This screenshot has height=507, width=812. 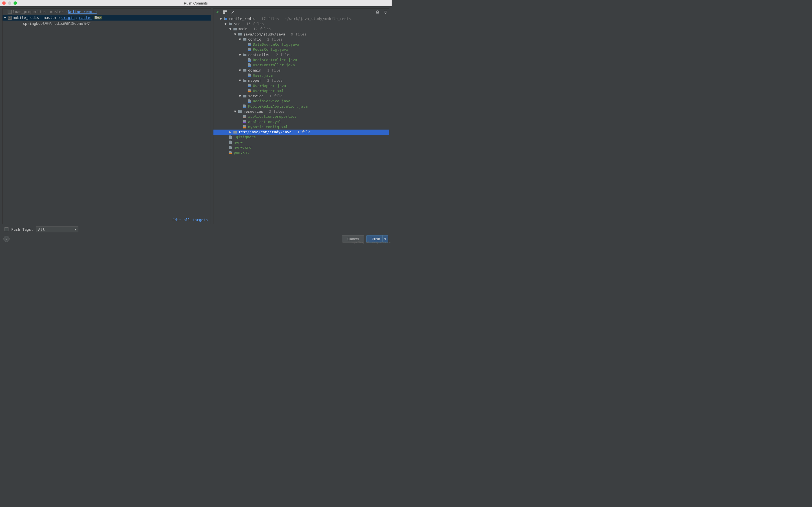 What do you see at coordinates (385, 12) in the screenshot?
I see `collapse-all-icon` at bounding box center [385, 12].